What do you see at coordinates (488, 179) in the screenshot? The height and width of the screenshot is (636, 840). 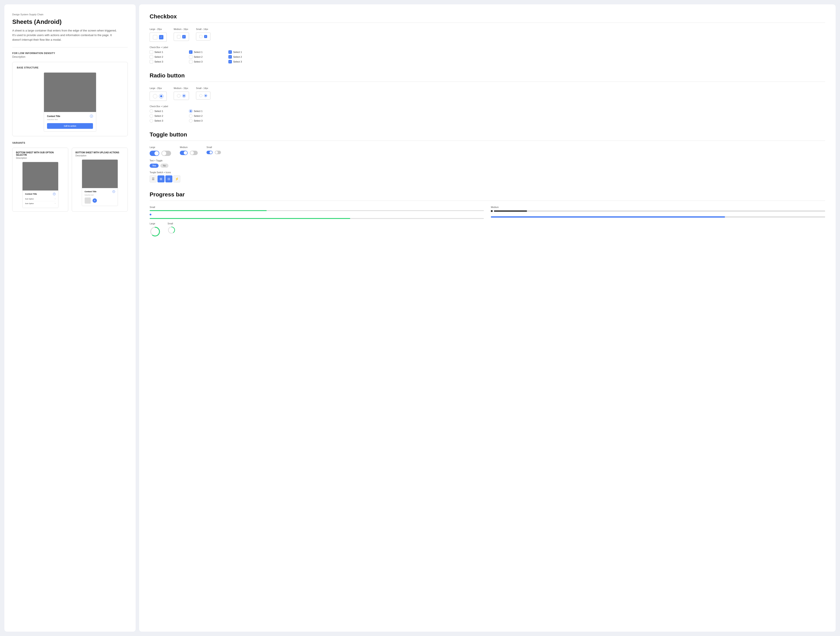 I see `icon-toggle-pair: ☰ ⊞ ⊟ ⚡` at bounding box center [488, 179].